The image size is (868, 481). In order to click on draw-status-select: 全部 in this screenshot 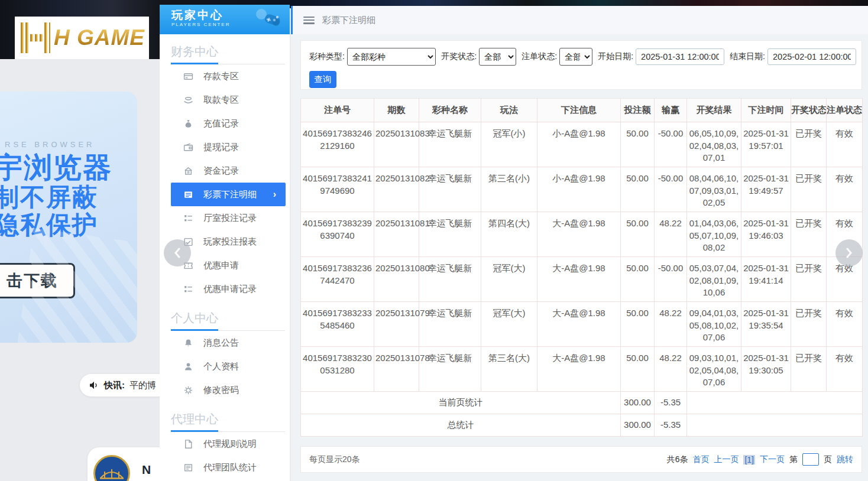, I will do `click(498, 57)`.